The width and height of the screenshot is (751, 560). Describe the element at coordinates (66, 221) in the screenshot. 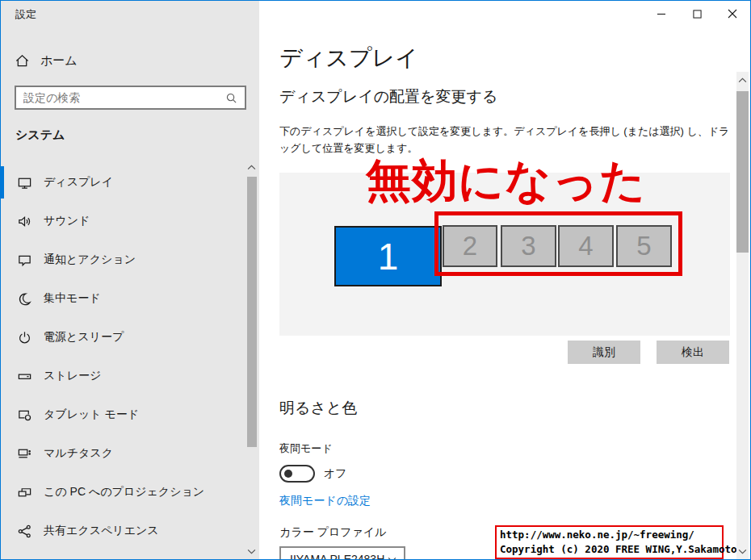

I see `sidebar-item-label: サウンド` at that location.